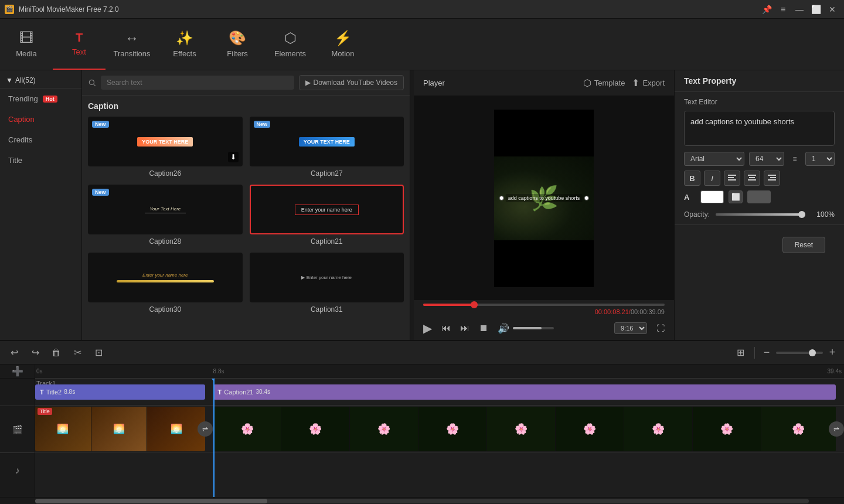  What do you see at coordinates (752, 178) in the screenshot?
I see `align-center-button` at bounding box center [752, 178].